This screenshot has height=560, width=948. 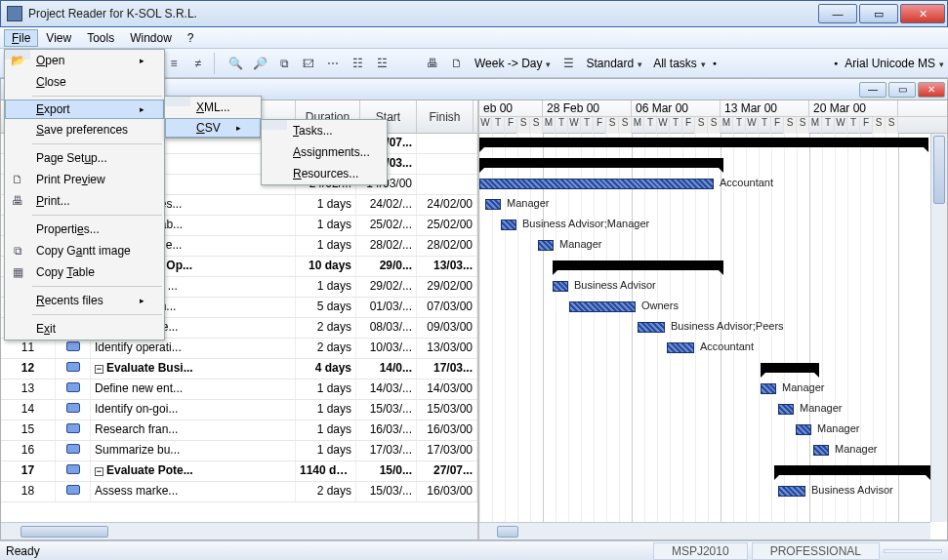 I want to click on link-icon: ≠, so click(x=198, y=63).